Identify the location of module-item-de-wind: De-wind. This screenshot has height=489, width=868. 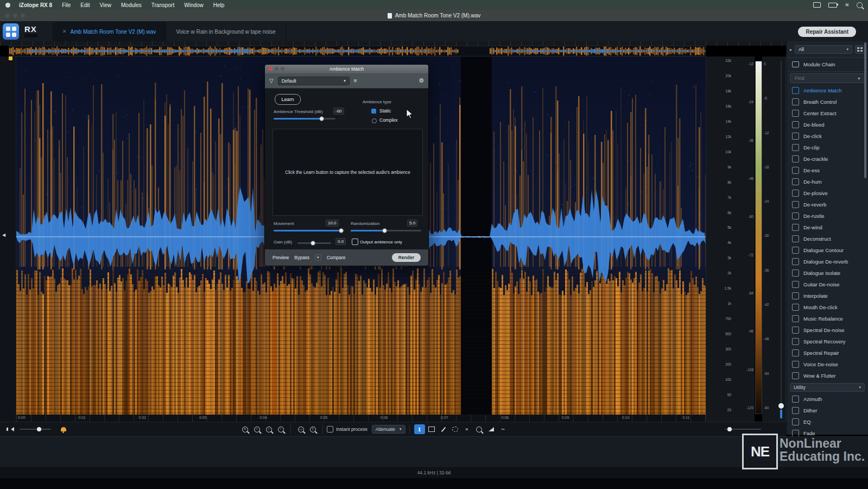
(827, 227).